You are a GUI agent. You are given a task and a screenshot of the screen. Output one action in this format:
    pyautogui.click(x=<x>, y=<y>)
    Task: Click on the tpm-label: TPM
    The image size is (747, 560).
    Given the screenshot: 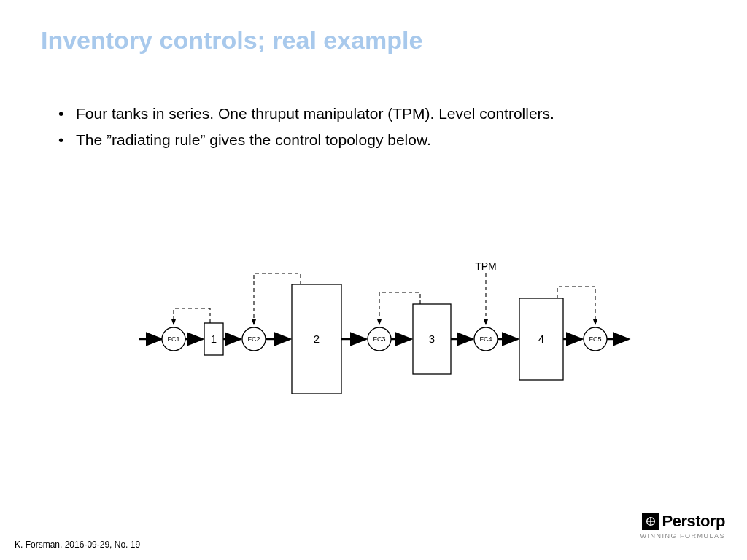 What is the action you would take?
    pyautogui.click(x=486, y=266)
    